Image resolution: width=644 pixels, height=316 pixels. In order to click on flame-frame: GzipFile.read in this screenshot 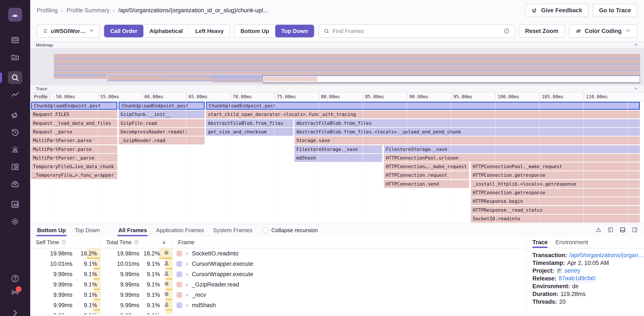, I will do `click(162, 123)`.